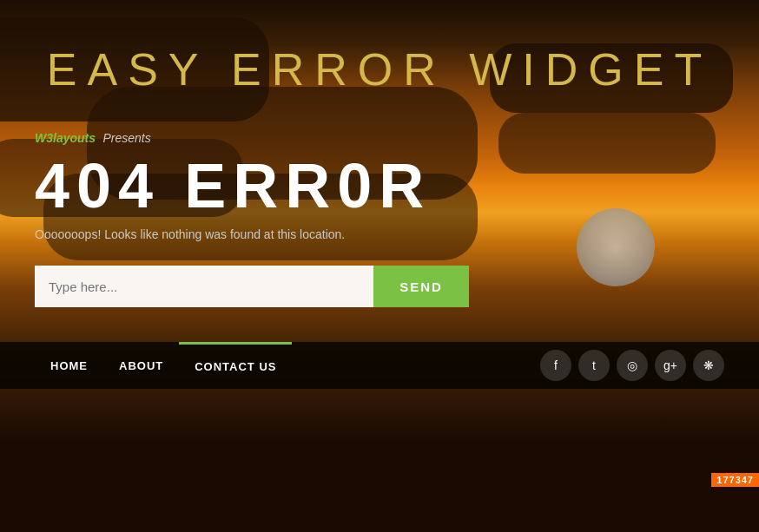 Image resolution: width=759 pixels, height=532 pixels. What do you see at coordinates (235, 365) in the screenshot?
I see `nav-item-contact: CONTACT US` at bounding box center [235, 365].